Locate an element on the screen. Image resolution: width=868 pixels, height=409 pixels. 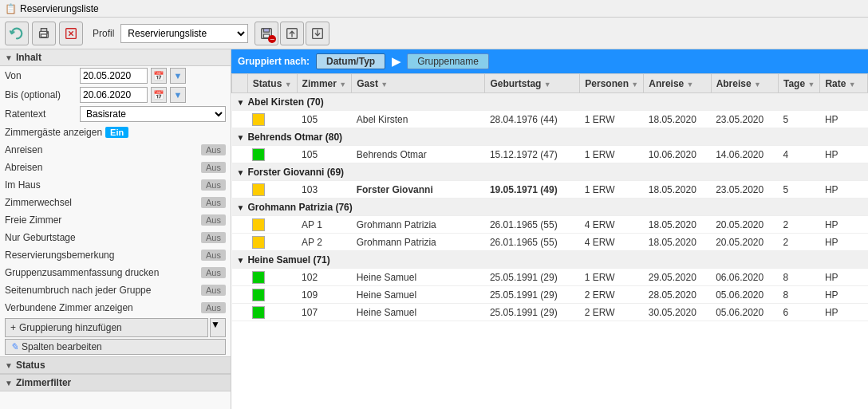
edit-cols-button: ✎ Spalten bearbeiten is located at coordinates (115, 347).